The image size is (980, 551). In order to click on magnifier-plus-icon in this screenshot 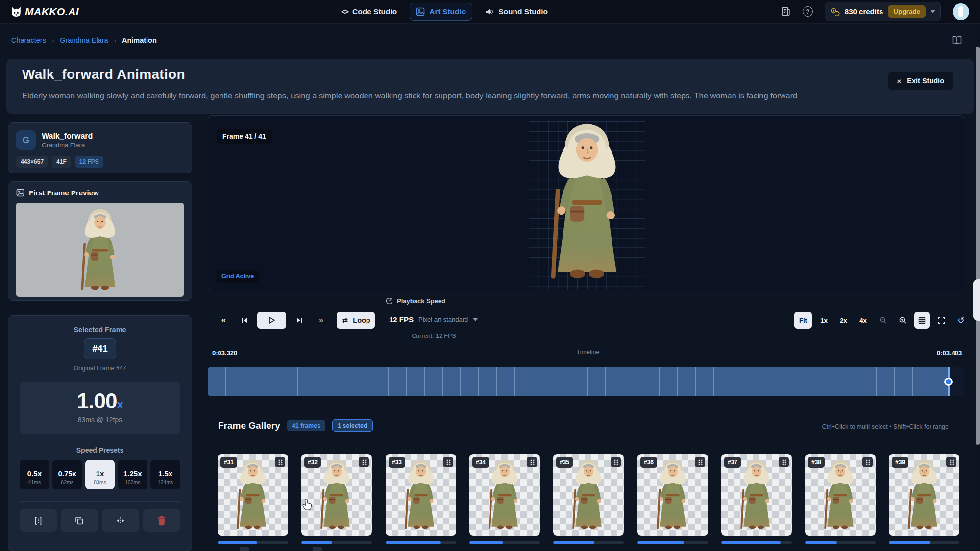, I will do `click(903, 320)`.